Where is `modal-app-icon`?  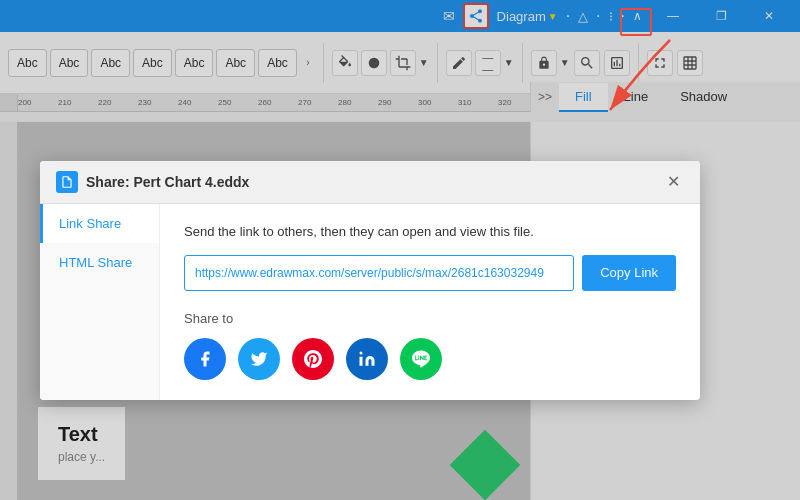
modal-app-icon is located at coordinates (67, 182).